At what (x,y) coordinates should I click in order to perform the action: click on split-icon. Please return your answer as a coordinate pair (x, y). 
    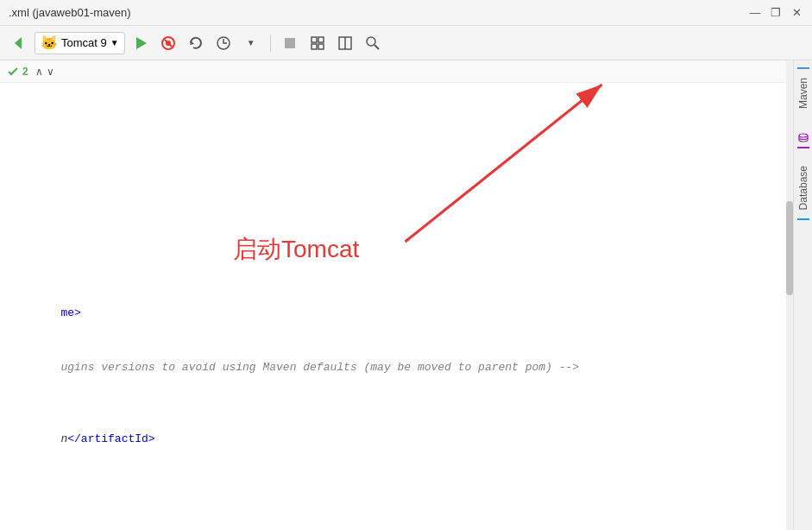
    Looking at the image, I should click on (345, 43).